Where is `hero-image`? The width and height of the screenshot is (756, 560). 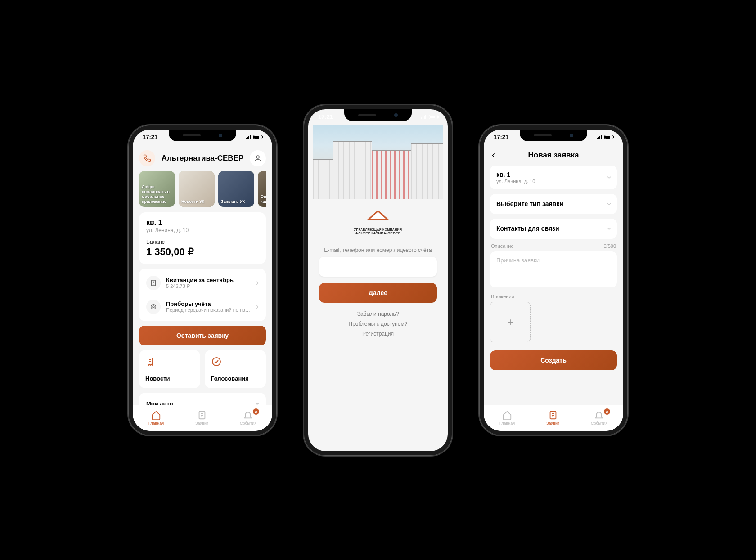
hero-image is located at coordinates (378, 162).